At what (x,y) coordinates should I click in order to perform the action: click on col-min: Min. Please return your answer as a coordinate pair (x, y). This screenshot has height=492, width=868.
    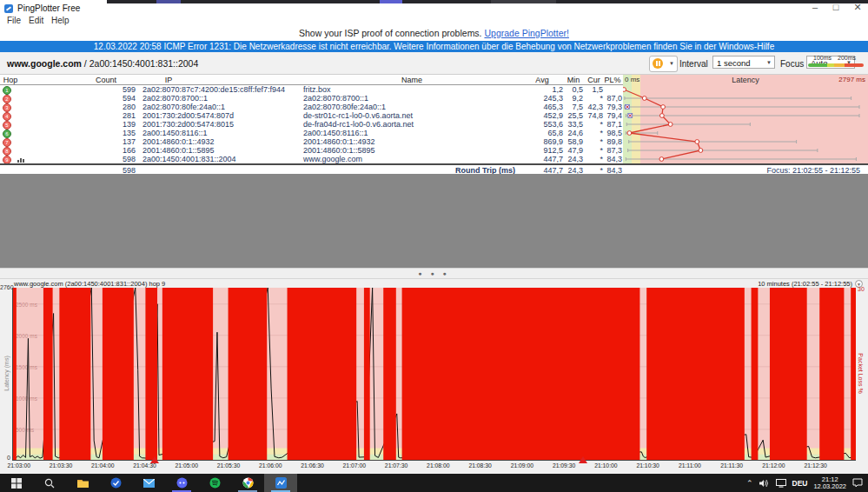
    Looking at the image, I should click on (573, 80).